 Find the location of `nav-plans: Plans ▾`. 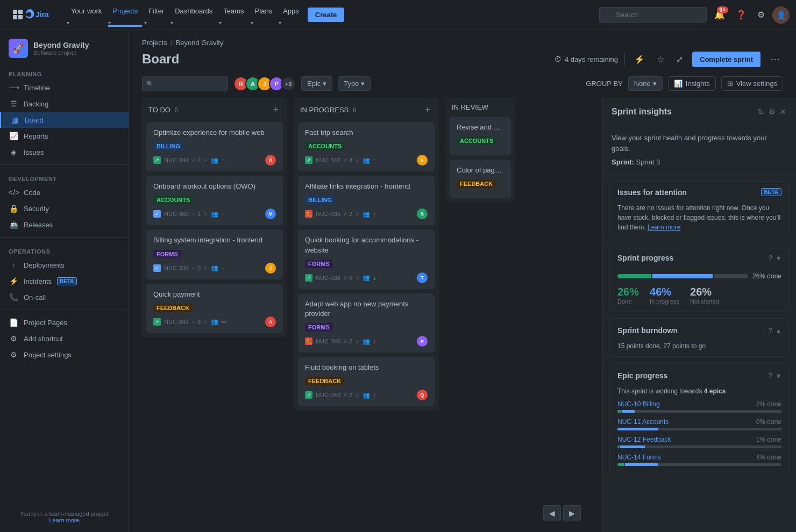

nav-plans: Plans ▾ is located at coordinates (264, 15).